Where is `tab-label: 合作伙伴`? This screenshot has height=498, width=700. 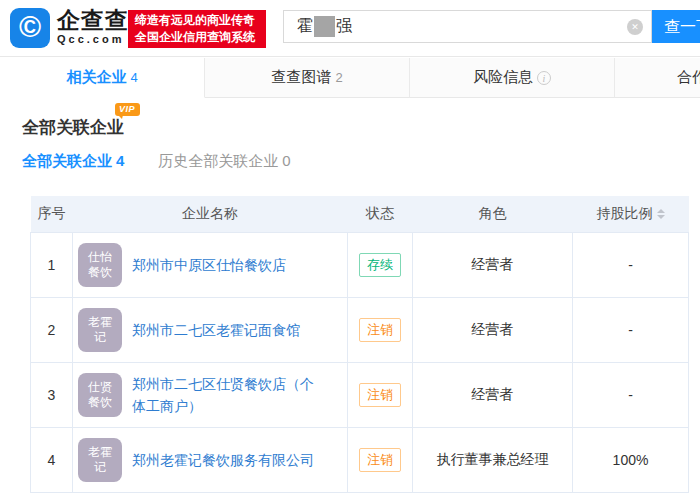
tab-label: 合作伙伴 is located at coordinates (688, 78).